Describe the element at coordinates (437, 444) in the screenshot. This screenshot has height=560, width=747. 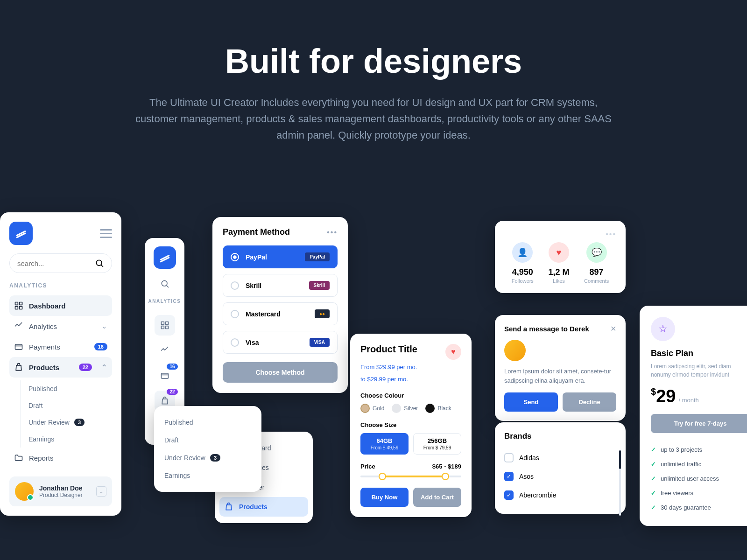
I see `size-256gb: 256GBFrom $ 79,59` at that location.